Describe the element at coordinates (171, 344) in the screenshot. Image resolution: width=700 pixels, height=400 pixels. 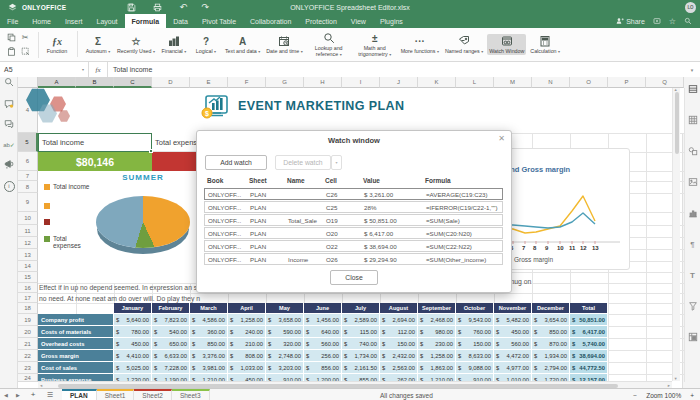
I see `table-cell: $650.00` at that location.